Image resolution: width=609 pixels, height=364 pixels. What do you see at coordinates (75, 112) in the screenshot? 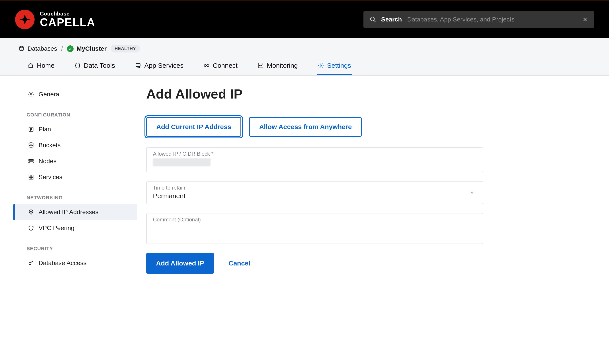
I see `sidebar-group-configuration: CONFIGURATION` at bounding box center [75, 112].